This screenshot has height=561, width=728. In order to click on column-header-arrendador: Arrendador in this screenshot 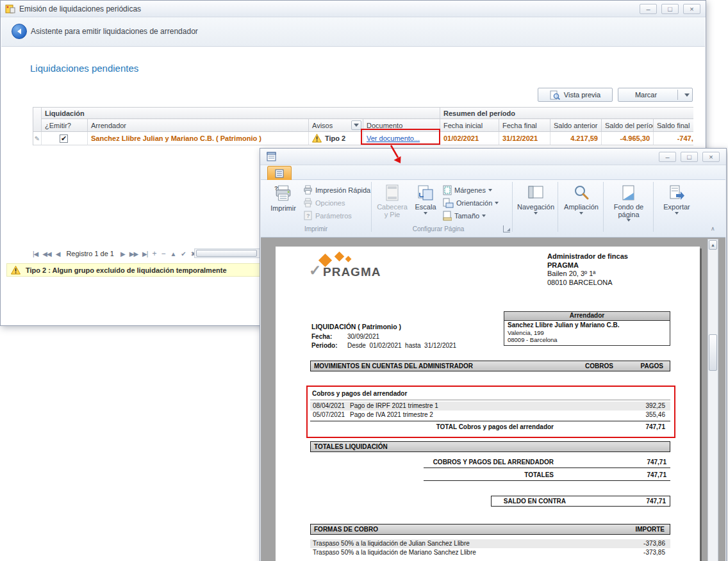, I will do `click(199, 126)`.